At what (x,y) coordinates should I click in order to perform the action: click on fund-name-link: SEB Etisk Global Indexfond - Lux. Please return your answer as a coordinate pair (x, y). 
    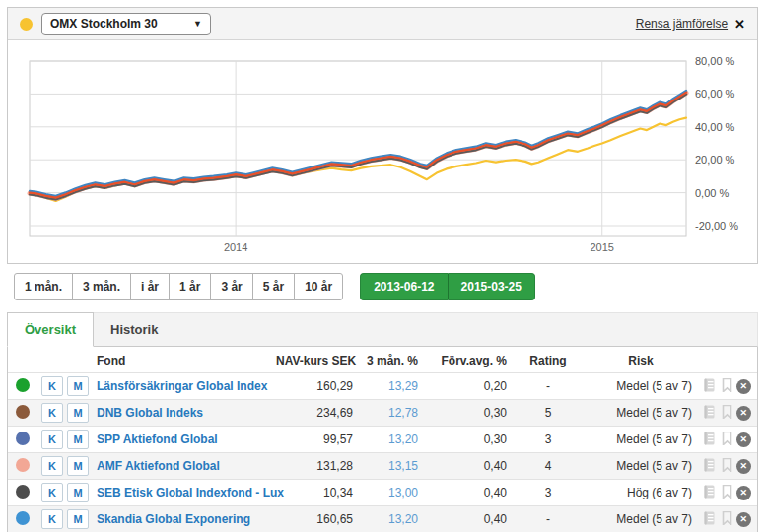
    Looking at the image, I should click on (190, 493).